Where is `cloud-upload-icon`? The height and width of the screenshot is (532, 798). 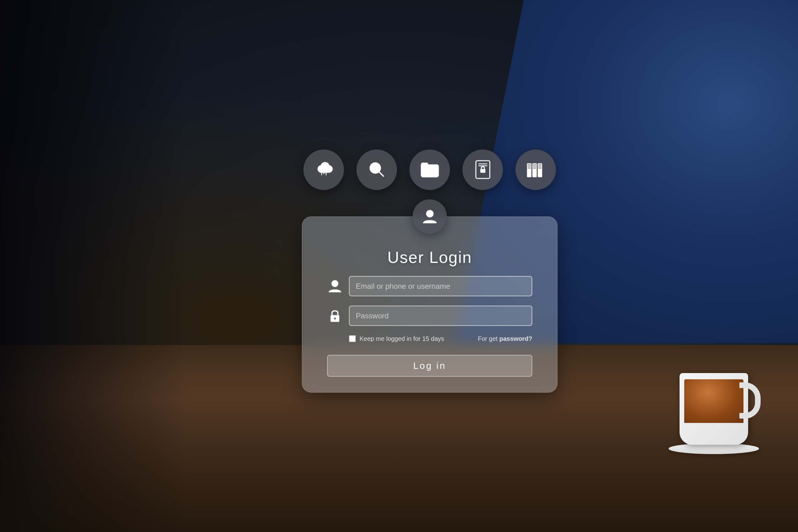 cloud-upload-icon is located at coordinates (324, 170).